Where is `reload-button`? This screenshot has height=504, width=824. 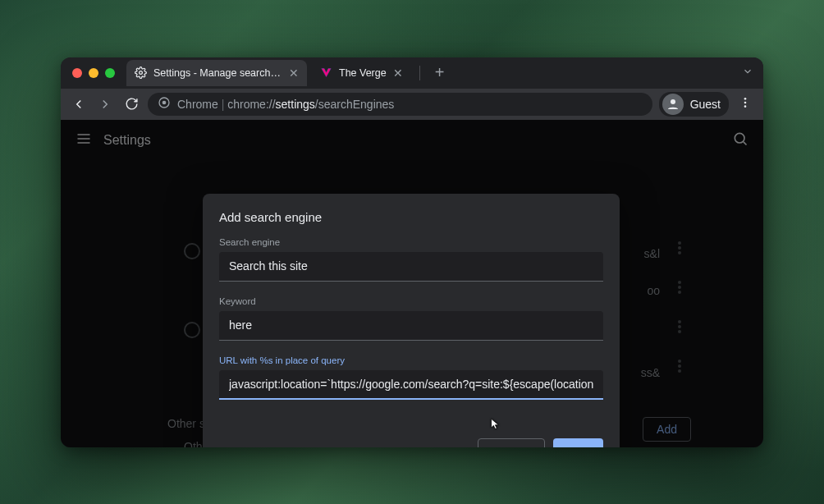 reload-button is located at coordinates (131, 103).